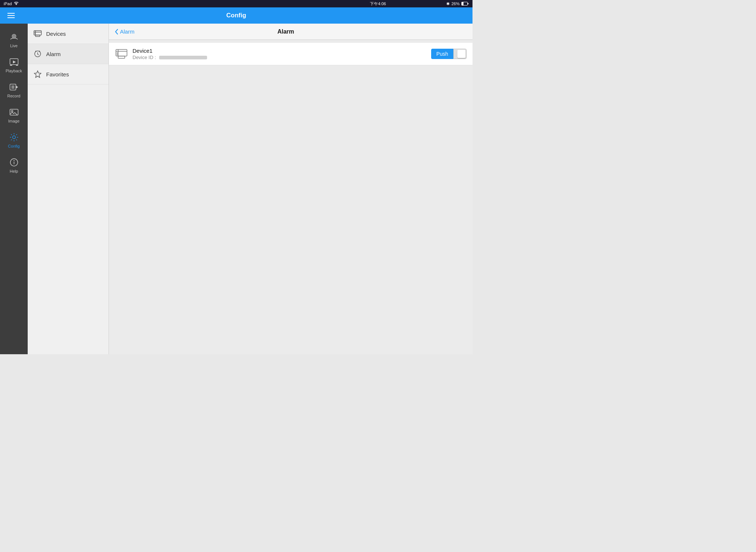 Image resolution: width=756 pixels, height=552 pixels. What do you see at coordinates (14, 40) in the screenshot?
I see `sidebar-item-live: Live` at bounding box center [14, 40].